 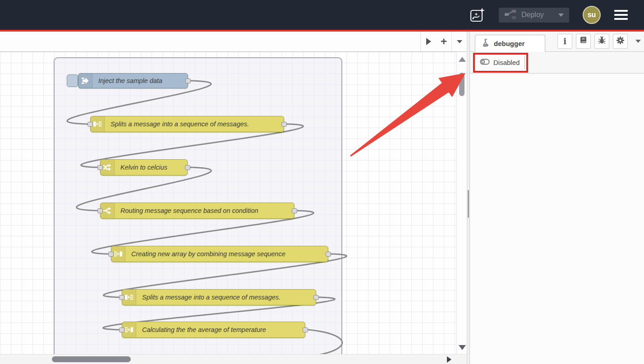 I want to click on flow-node-join2: Calculating the the average of temperatu…, so click(x=214, y=330).